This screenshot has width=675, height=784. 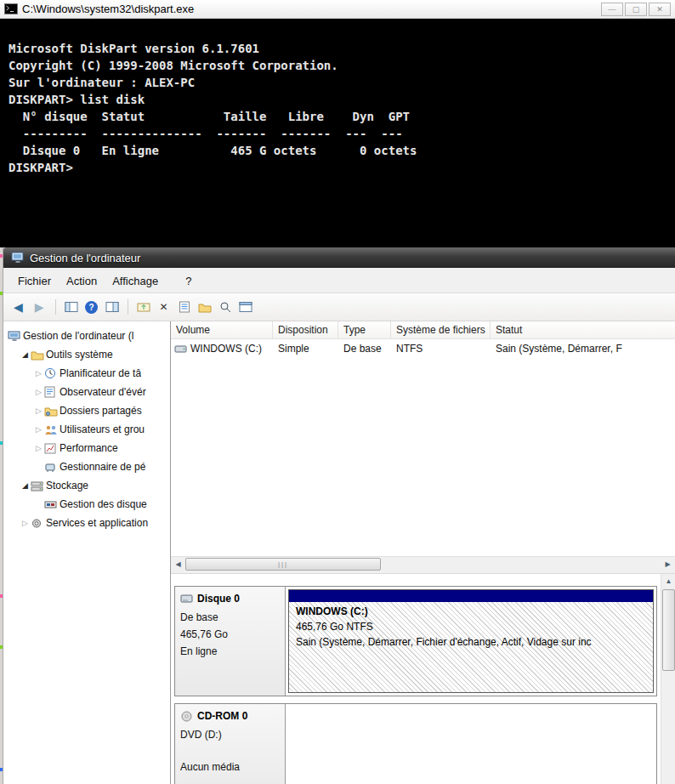 I want to click on task-scheduler-icon, so click(x=52, y=373).